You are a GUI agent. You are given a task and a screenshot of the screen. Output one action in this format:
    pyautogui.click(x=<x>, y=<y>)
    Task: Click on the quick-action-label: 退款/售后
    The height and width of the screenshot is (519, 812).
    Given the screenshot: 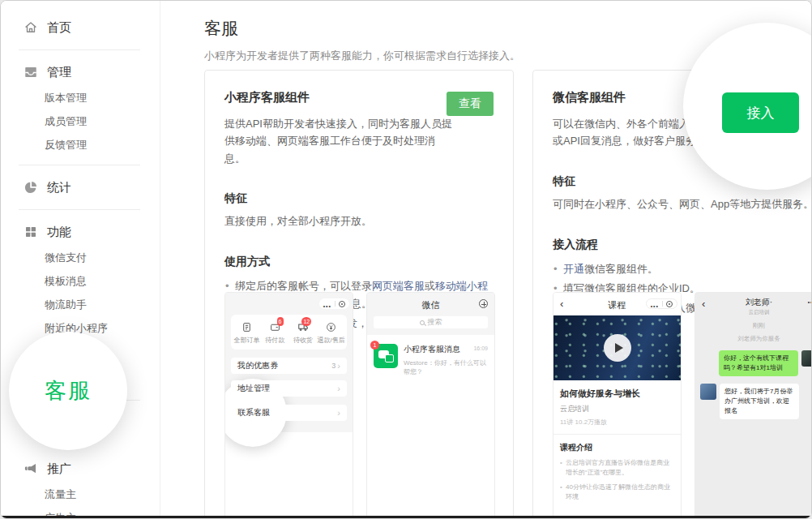 What is the action you would take?
    pyautogui.click(x=331, y=341)
    